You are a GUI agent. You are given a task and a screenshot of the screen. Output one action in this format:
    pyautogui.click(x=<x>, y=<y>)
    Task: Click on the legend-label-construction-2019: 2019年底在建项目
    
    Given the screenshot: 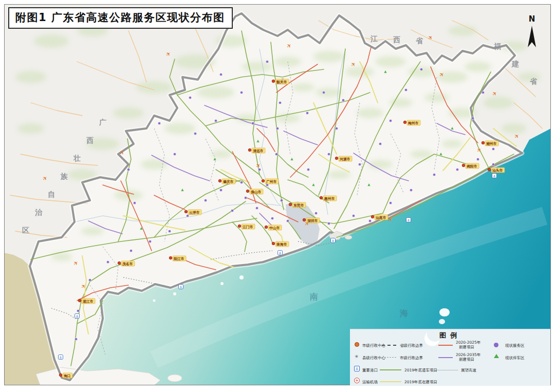 What is the action you would take?
    pyautogui.click(x=421, y=382)
    